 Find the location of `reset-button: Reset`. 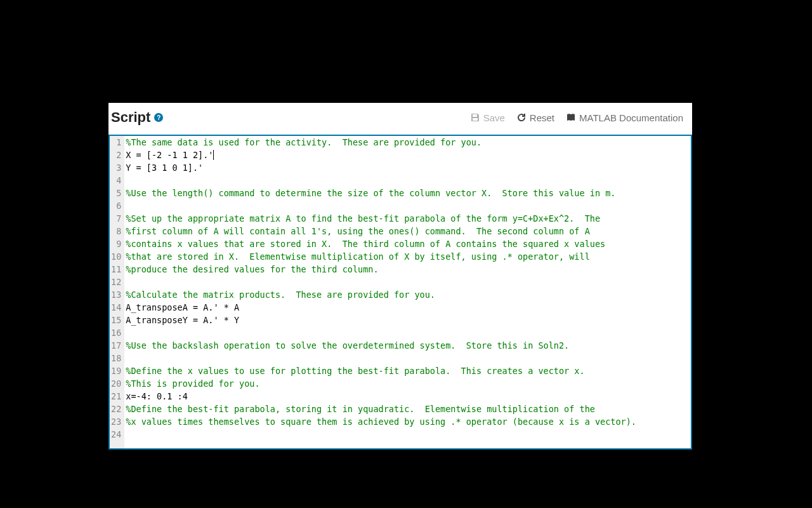

reset-button: Reset is located at coordinates (535, 118).